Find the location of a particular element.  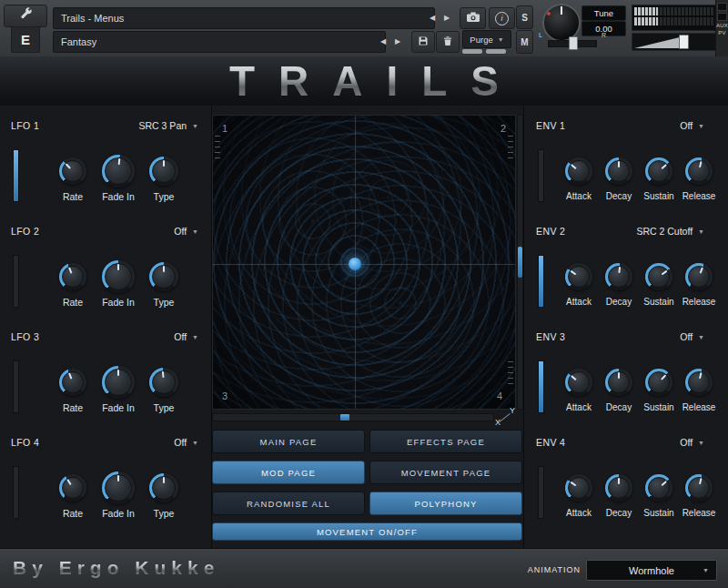

env2-release-knob is located at coordinates (699, 277).